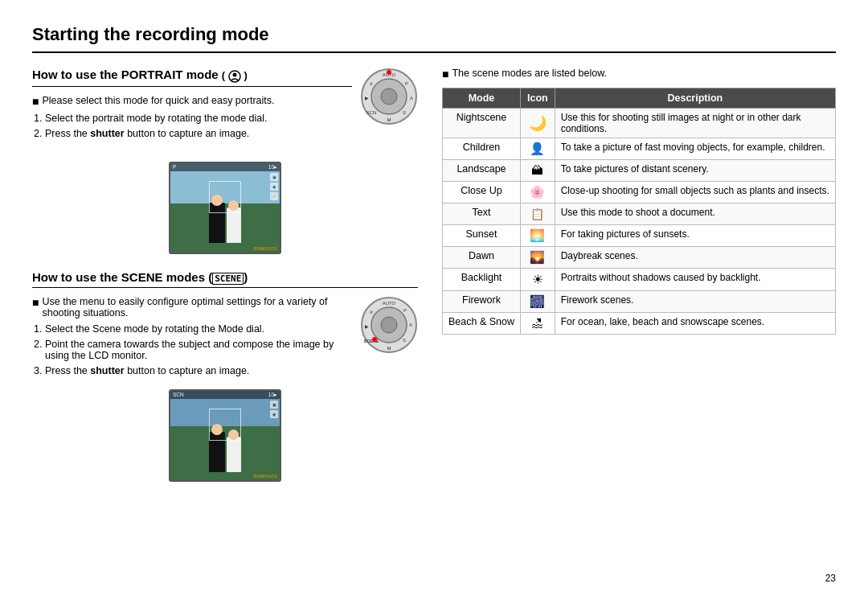 This screenshot has height=600, width=868. Describe the element at coordinates (694, 122) in the screenshot. I see `description-cell: Use this for shooting still images at ni…` at that location.